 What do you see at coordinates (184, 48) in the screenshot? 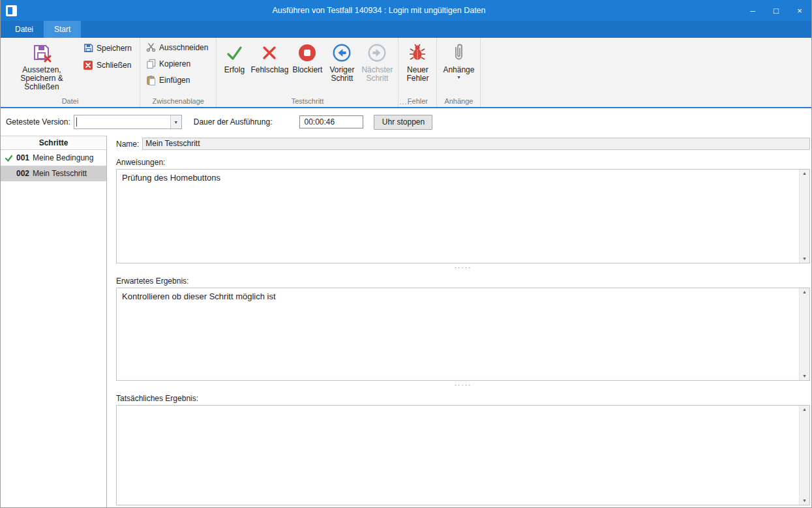
I see `ausschneiden-label: Ausschneiden` at bounding box center [184, 48].